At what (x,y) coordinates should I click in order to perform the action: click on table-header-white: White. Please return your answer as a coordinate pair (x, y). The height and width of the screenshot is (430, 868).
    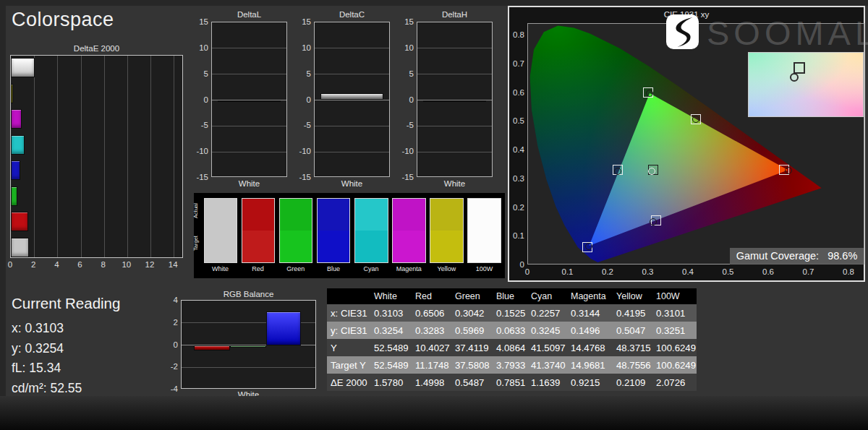
    Looking at the image, I should click on (391, 296).